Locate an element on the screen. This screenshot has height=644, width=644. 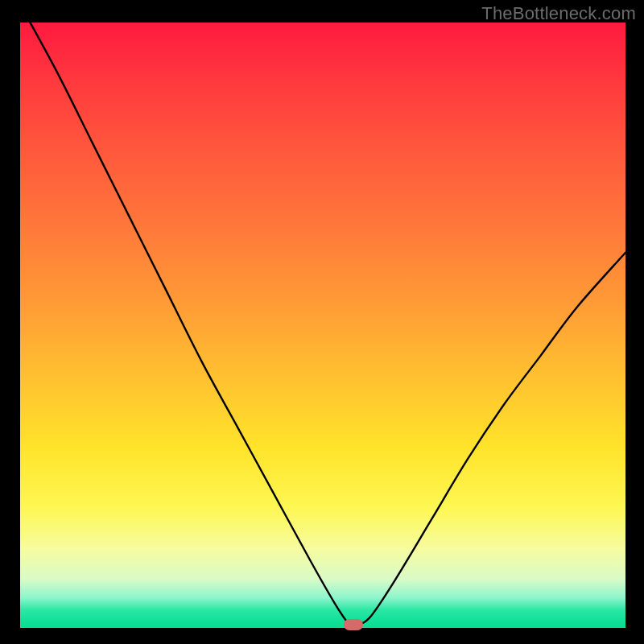
watermark-text: TheBottleneck.com is located at coordinates (559, 14).